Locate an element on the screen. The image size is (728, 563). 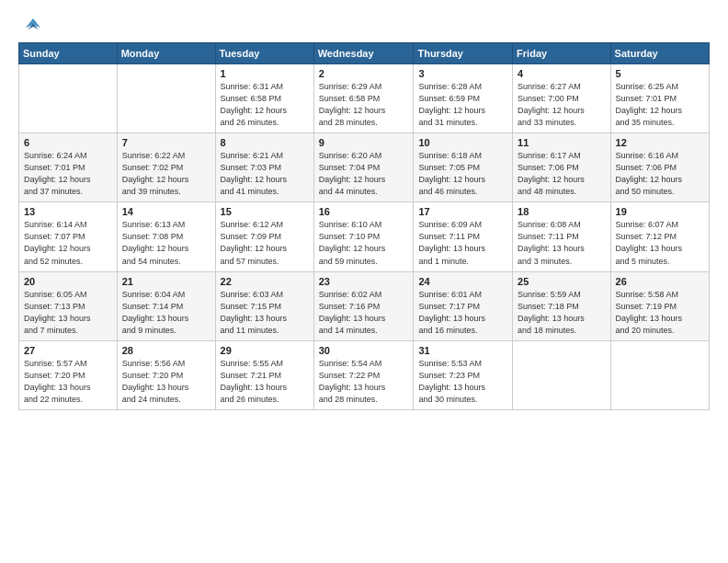
day-info: Sunrise: 6:16 AM Sunset: 7:06 PM Dayligh… is located at coordinates (660, 174).